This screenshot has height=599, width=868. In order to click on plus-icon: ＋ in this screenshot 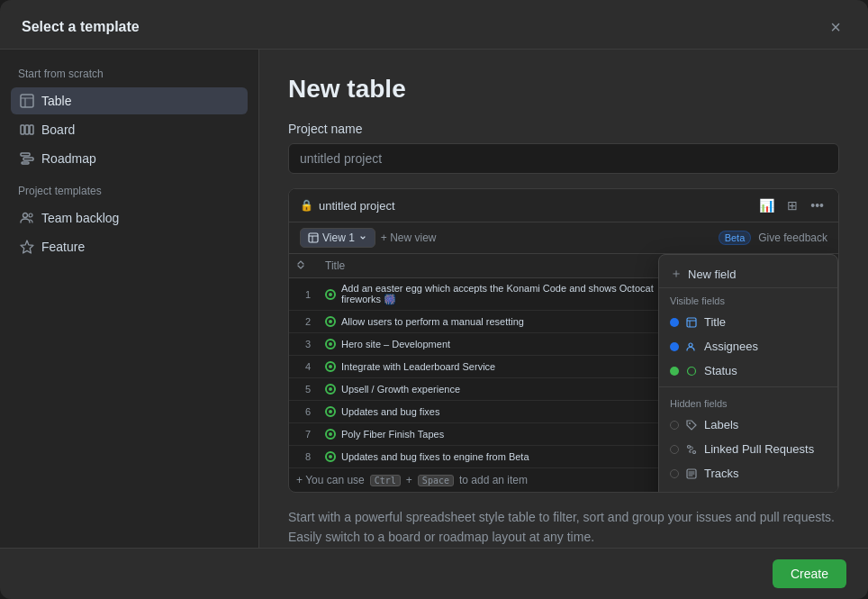, I will do `click(676, 274)`.